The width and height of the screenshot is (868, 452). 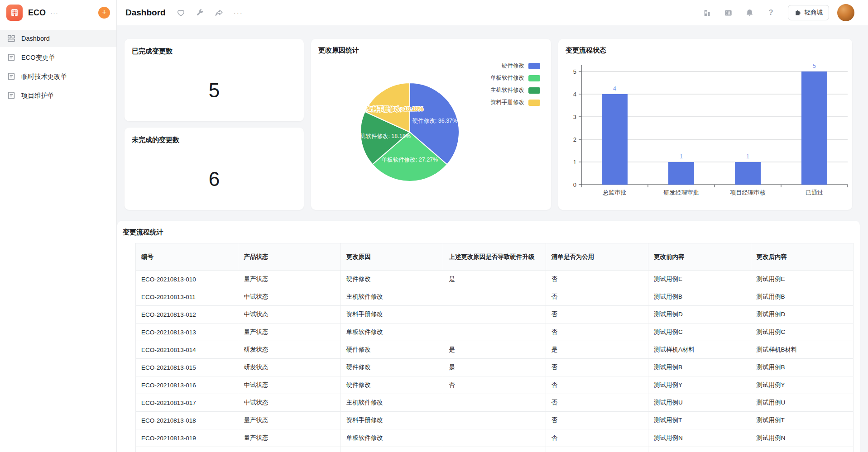 I want to click on sidebar-item-label: 临时技术更改单, so click(x=44, y=77).